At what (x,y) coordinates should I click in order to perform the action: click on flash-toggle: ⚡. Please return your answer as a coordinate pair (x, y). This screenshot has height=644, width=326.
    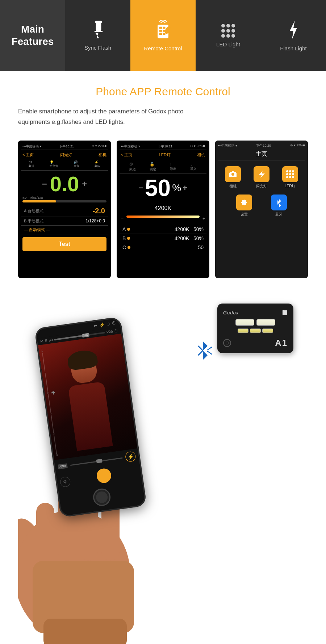
    Looking at the image, I should click on (130, 457).